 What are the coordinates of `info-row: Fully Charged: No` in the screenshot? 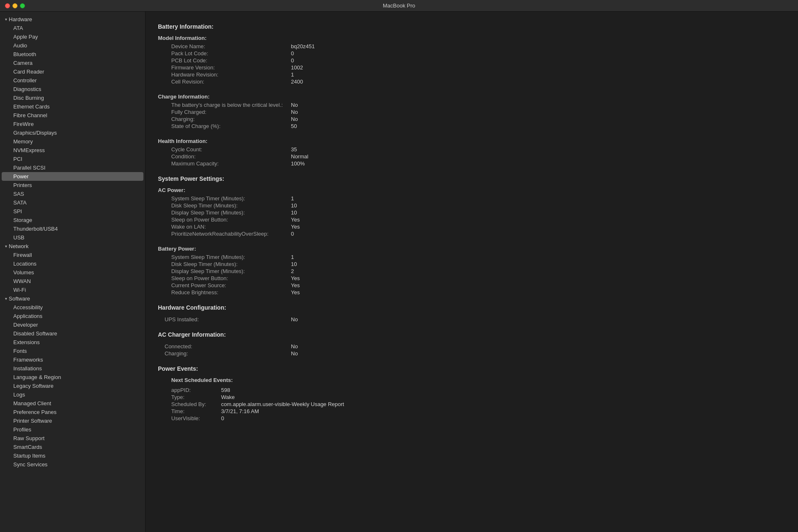 It's located at (472, 112).